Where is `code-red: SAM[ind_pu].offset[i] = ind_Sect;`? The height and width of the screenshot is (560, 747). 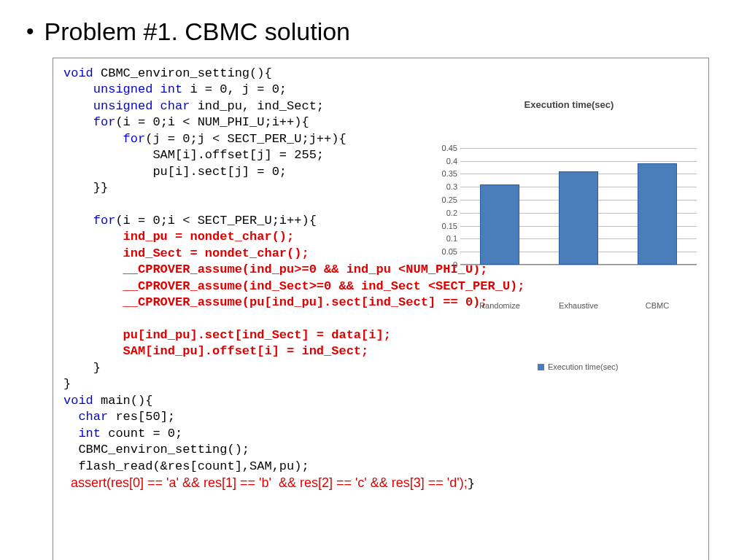 code-red: SAM[ind_pu].offset[i] = ind_Sect; is located at coordinates (216, 351).